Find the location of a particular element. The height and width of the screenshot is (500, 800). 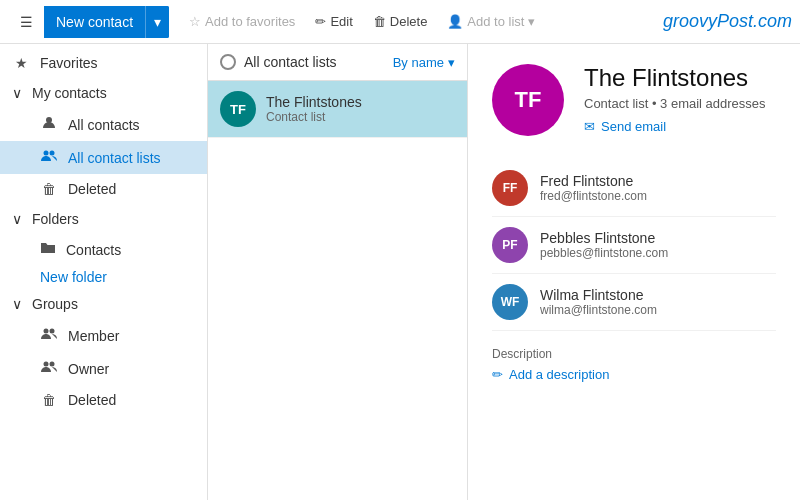

add-to-list-arrow-icon: ▾ is located at coordinates (532, 22).